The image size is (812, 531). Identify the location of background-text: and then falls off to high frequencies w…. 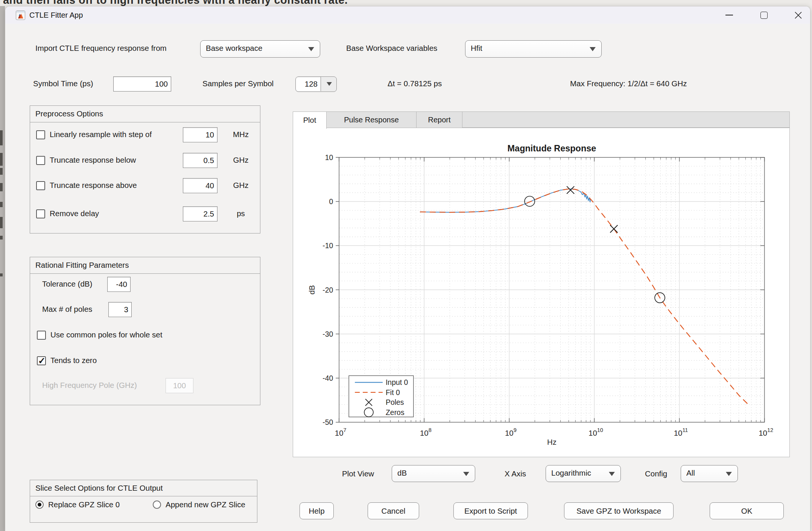
(175, 3).